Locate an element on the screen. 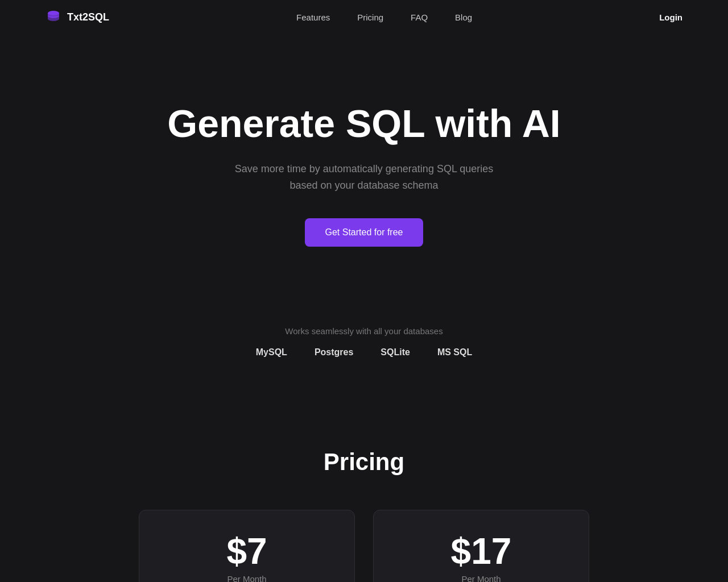 Image resolution: width=728 pixels, height=582 pixels. pricing-title: Pricing is located at coordinates (364, 462).